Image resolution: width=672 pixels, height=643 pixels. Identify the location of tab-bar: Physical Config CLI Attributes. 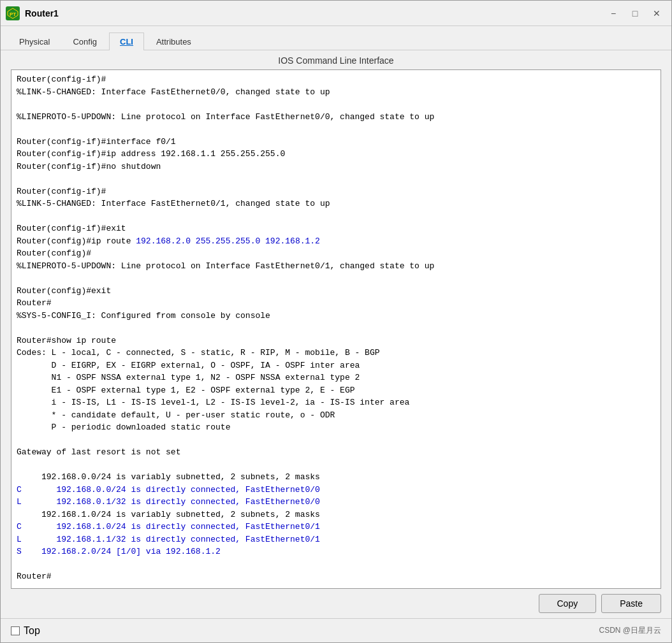
(336, 38).